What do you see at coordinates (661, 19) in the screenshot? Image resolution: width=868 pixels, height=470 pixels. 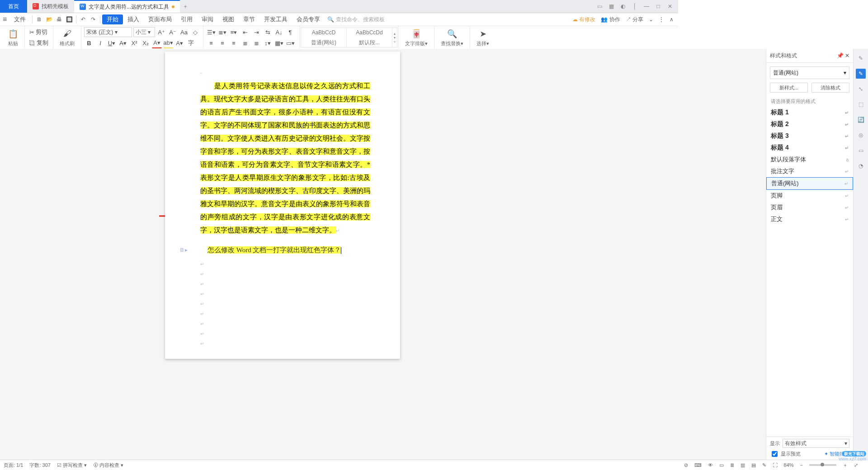 I see `more-icon: ⋮` at bounding box center [661, 19].